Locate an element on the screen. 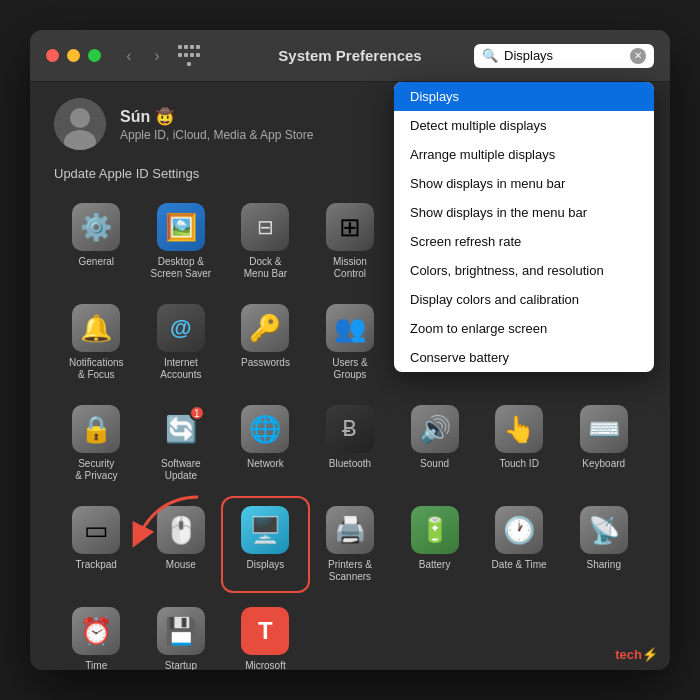 The height and width of the screenshot is (700, 700). pref-item-tuxera: TMicrosoft NTFS by Tuxera is located at coordinates (266, 634).